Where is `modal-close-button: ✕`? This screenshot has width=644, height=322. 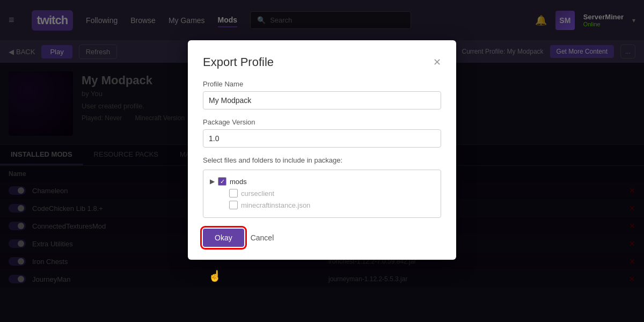 modal-close-button: ✕ is located at coordinates (437, 62).